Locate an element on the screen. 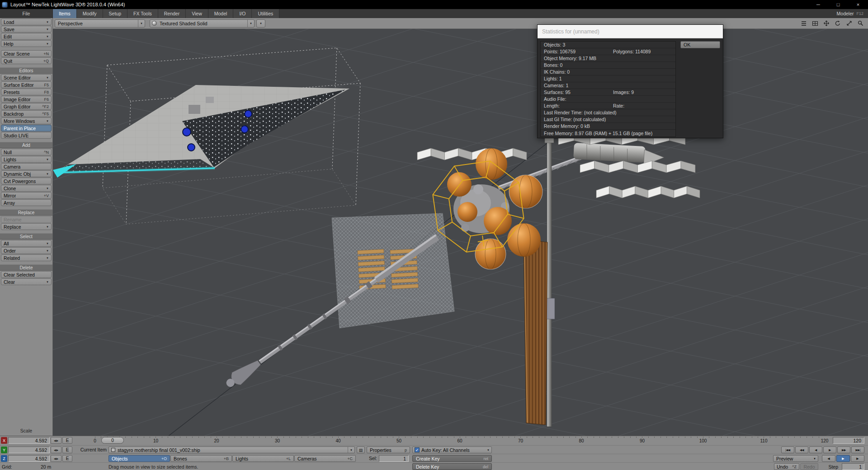 This screenshot has width=868, height=470. tab-modify: Modify is located at coordinates (90, 14).